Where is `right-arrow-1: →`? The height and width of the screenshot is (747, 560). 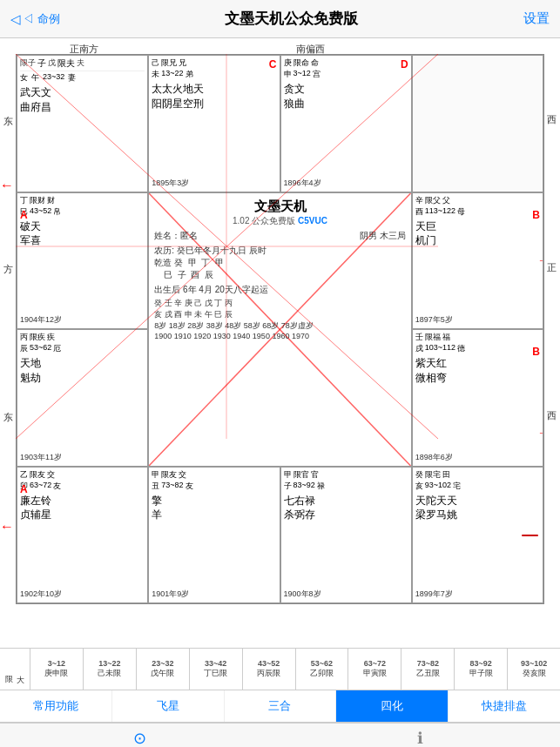 right-arrow-1: → is located at coordinates (540, 260).